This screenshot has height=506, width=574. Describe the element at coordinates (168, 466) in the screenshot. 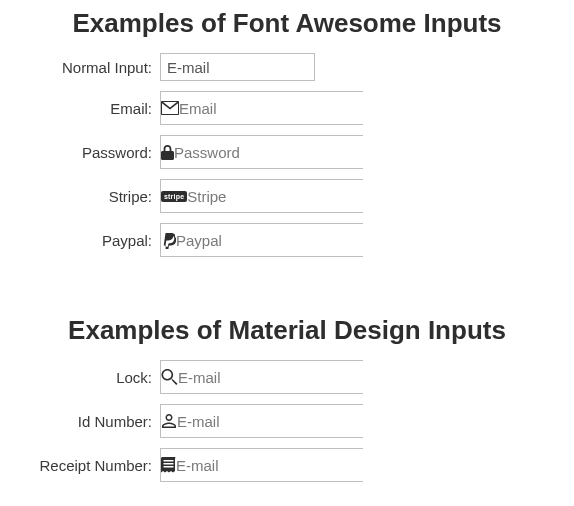

I see `receipt-icon` at that location.